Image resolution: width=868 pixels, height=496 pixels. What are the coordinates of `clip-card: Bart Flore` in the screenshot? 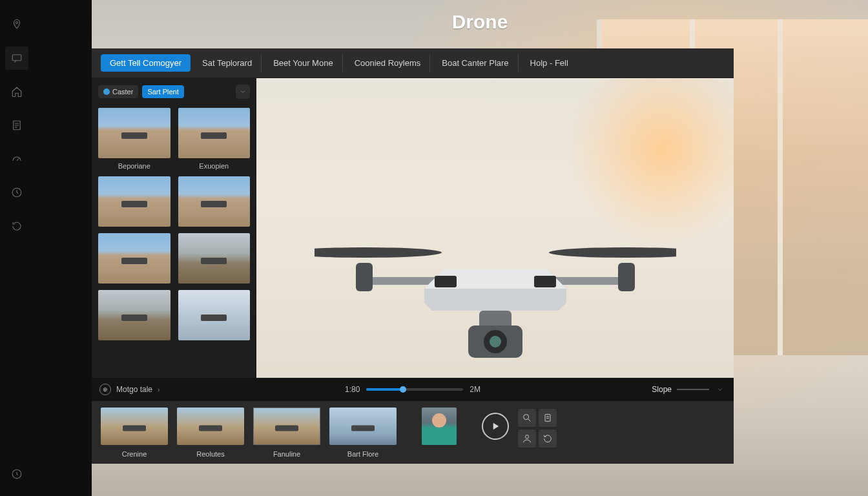 It's located at (363, 433).